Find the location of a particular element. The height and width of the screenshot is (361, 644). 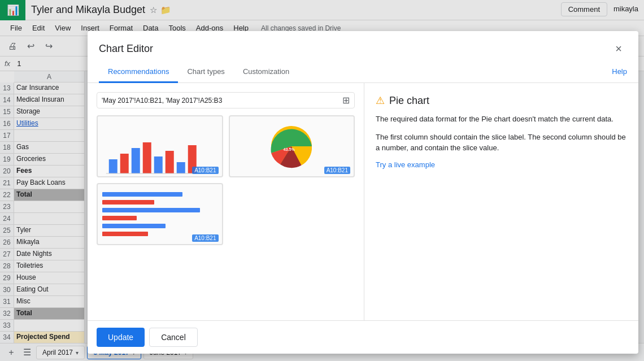

dialog-tabs: Recommendations Chart types Customizatio… is located at coordinates (363, 72).